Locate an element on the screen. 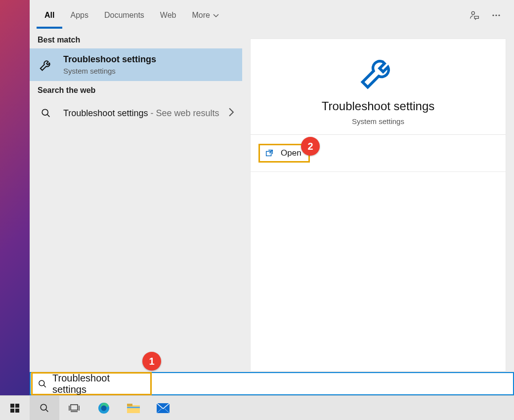 The image size is (514, 420). tab-all: All is located at coordinates (49, 15).